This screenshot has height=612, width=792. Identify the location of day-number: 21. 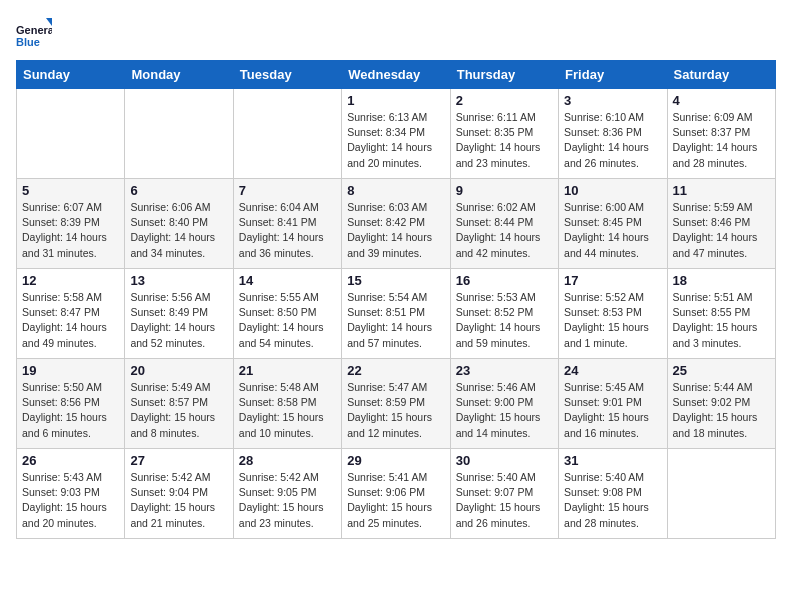
(288, 370).